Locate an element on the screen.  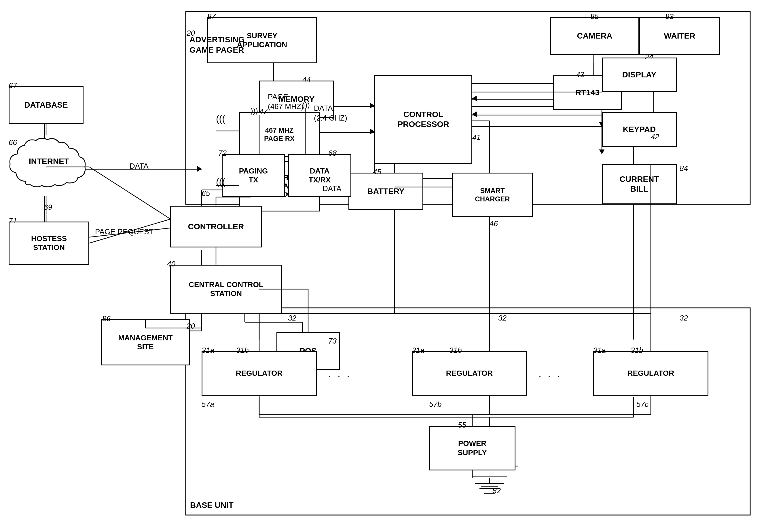
ref-65: 65 is located at coordinates (206, 193).